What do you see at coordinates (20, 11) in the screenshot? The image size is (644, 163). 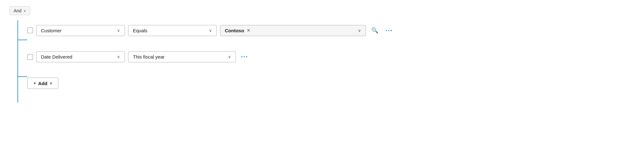 I see `and-button: And ∨` at bounding box center [20, 11].